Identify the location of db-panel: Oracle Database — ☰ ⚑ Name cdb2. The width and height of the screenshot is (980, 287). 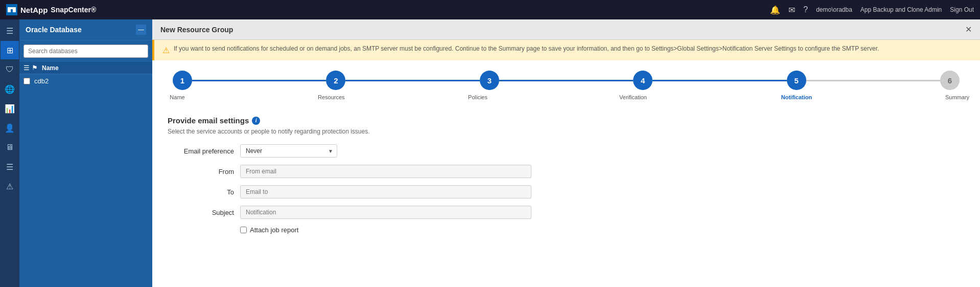
(86, 153).